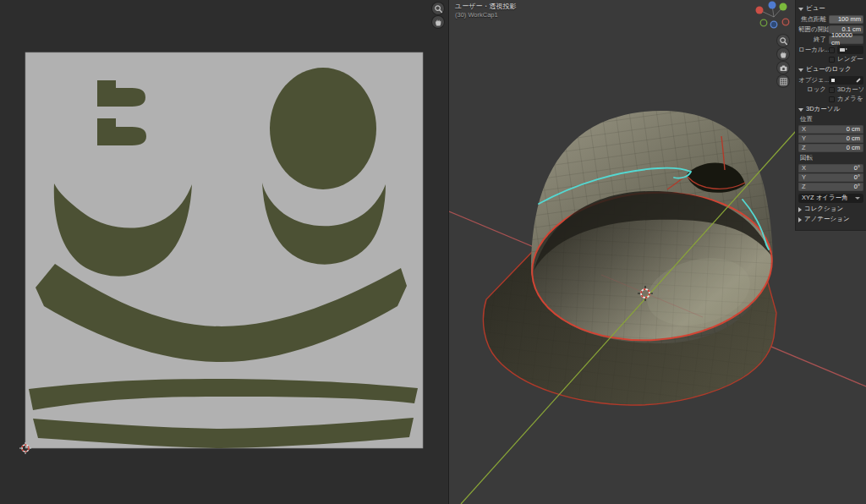 This screenshot has height=504, width=866. I want to click on gizmo-axis-y, so click(783, 7).